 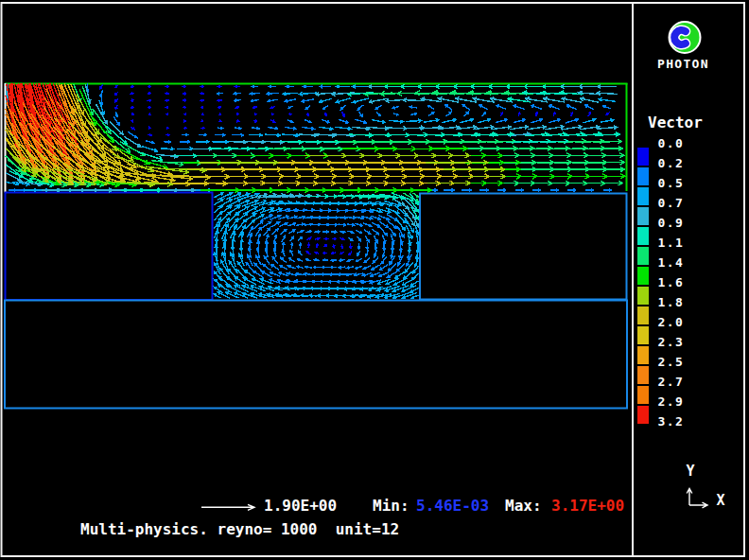 What do you see at coordinates (675, 123) in the screenshot?
I see `legend-title: Vector` at bounding box center [675, 123].